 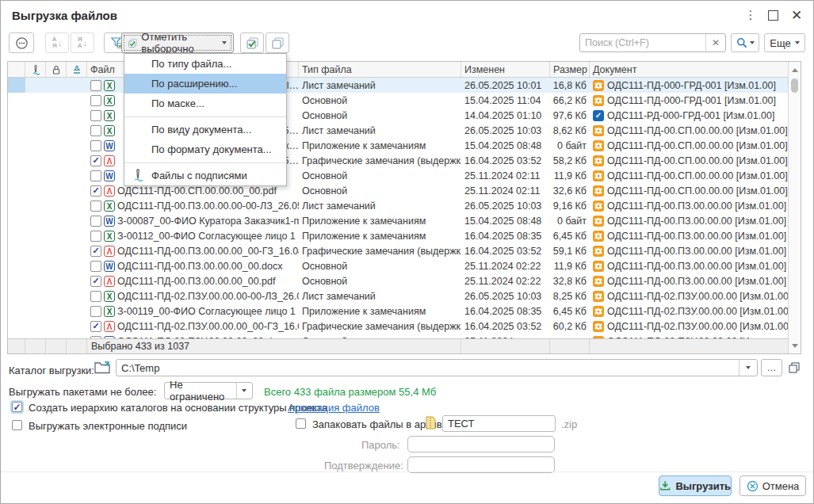 I want to click on scrollbar-thumb, so click(x=794, y=86).